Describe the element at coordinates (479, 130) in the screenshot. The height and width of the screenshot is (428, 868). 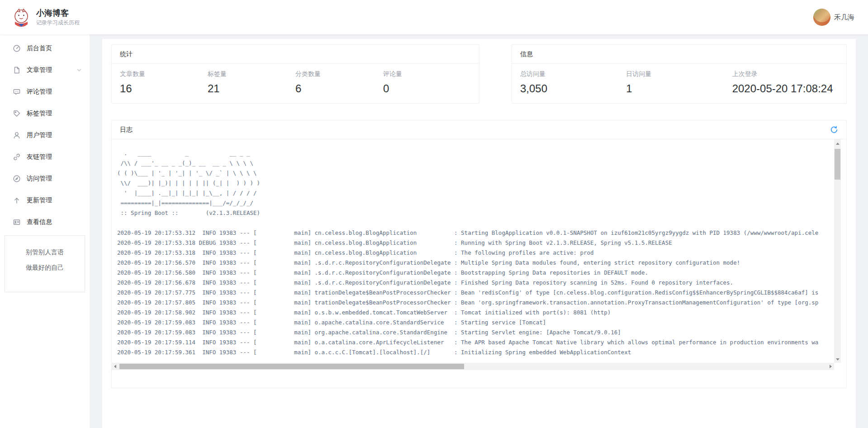
I see `log-card-header: 日志` at that location.